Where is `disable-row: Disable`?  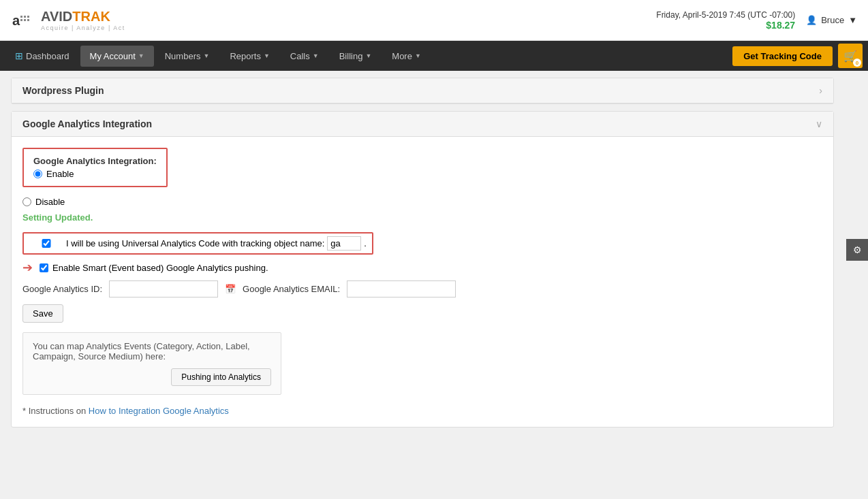
disable-row: Disable is located at coordinates (422, 202).